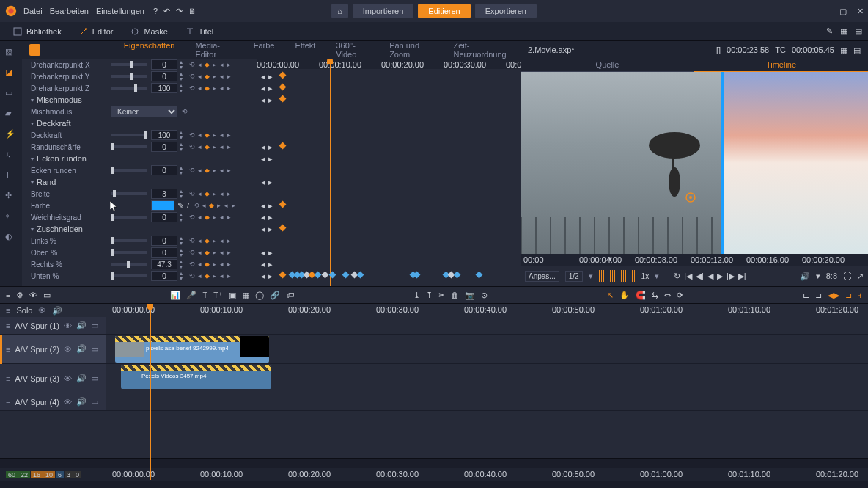 The height and width of the screenshot is (488, 868). I want to click on speed-dropdown-icon: ▾, so click(657, 276).